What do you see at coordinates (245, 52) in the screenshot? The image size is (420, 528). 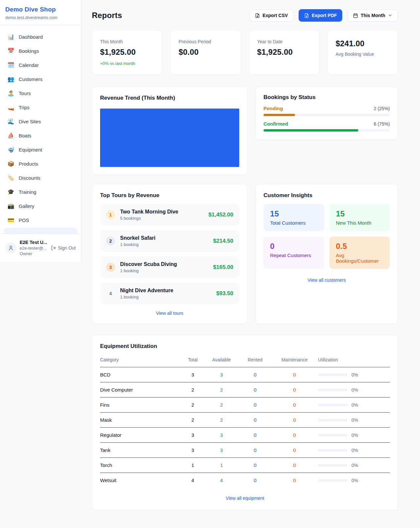 I see `stats-row: This Month $1,925.00 +0% vs last month P…` at bounding box center [245, 52].